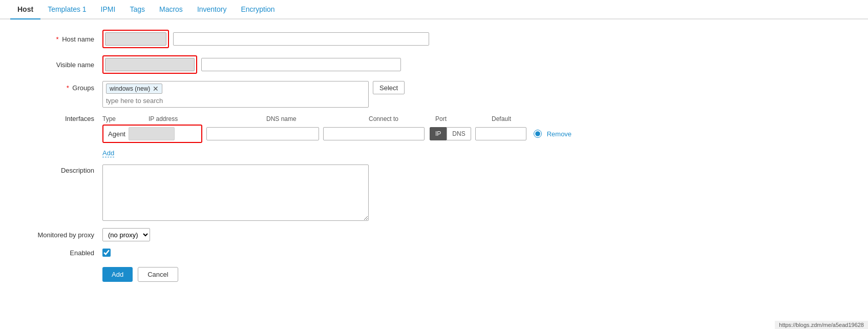 Image resolution: width=868 pixels, height=329 pixels. Describe the element at coordinates (263, 134) in the screenshot. I see `ip-address-input` at that location.